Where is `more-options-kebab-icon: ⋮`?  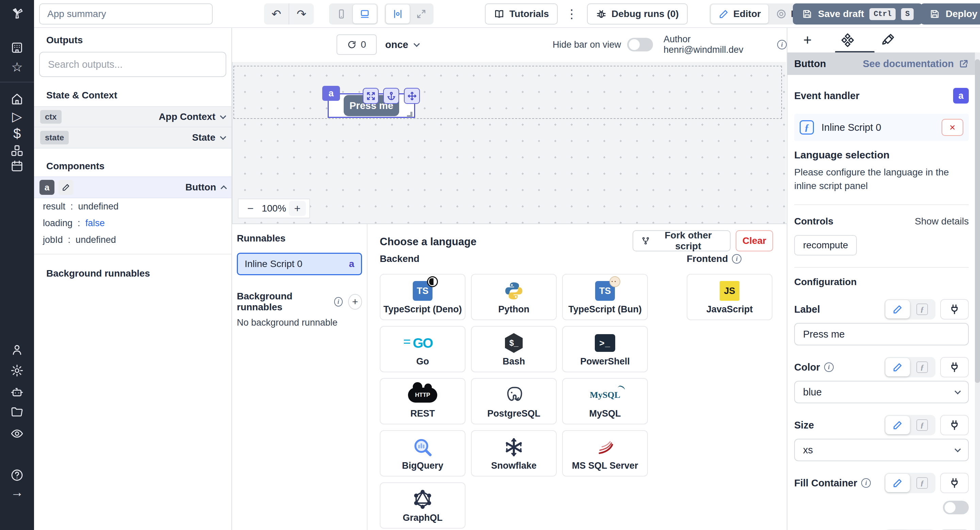 more-options-kebab-icon: ⋮ is located at coordinates (572, 14).